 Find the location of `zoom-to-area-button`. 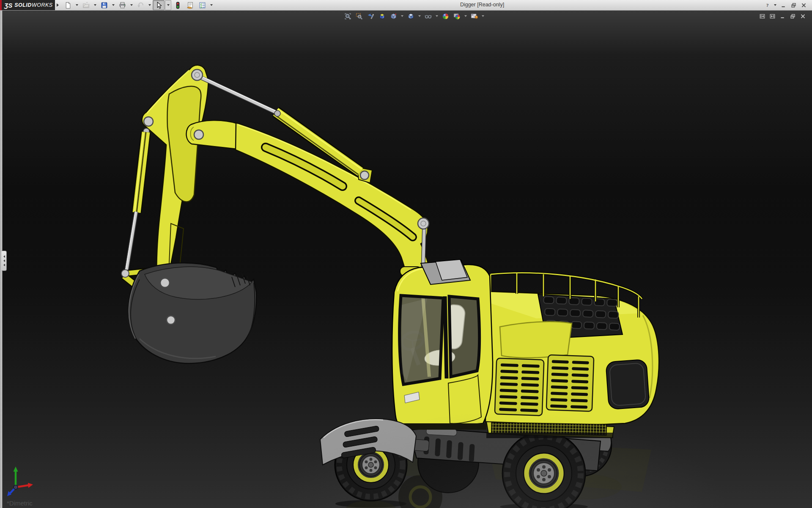

zoom-to-area-button is located at coordinates (359, 16).